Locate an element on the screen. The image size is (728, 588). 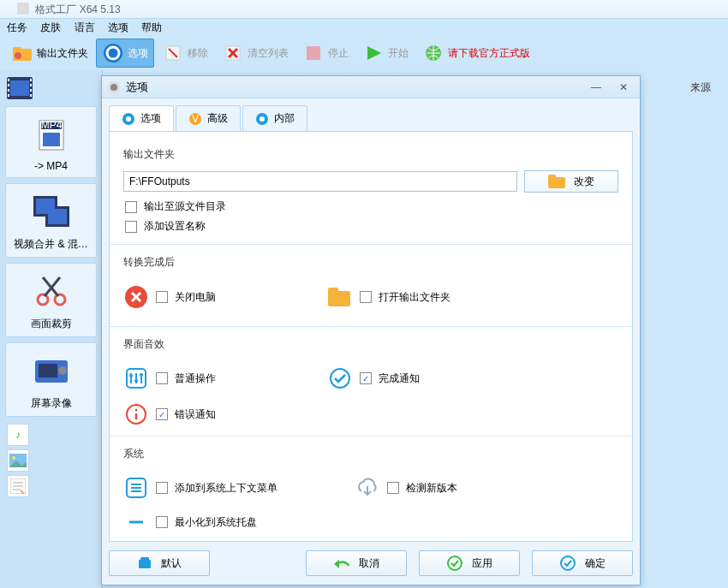
toolbar: 输出文件夹 选项 移除 清空列表 停止 开始 请下载官方正式版 is located at coordinates (364, 53).